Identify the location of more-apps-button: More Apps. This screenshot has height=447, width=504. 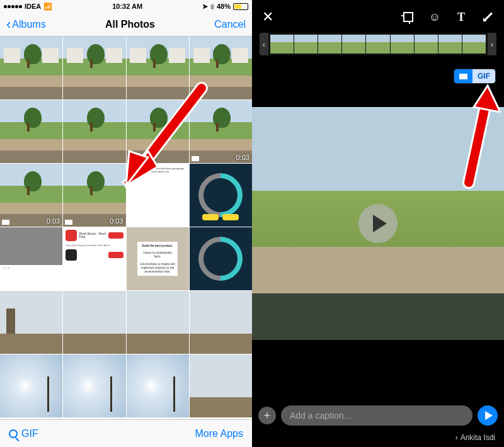
(219, 434).